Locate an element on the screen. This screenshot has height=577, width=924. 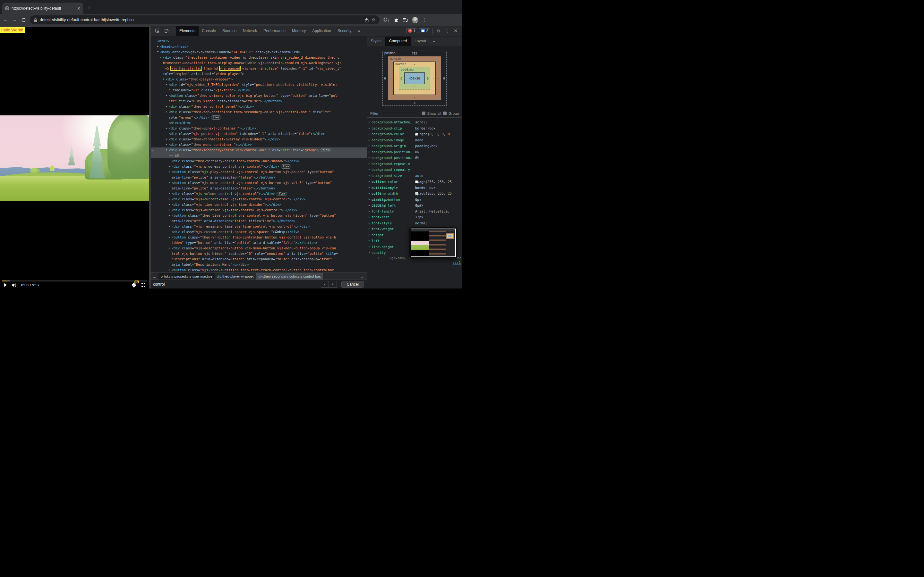
group-checkbox is located at coordinates (445, 113).